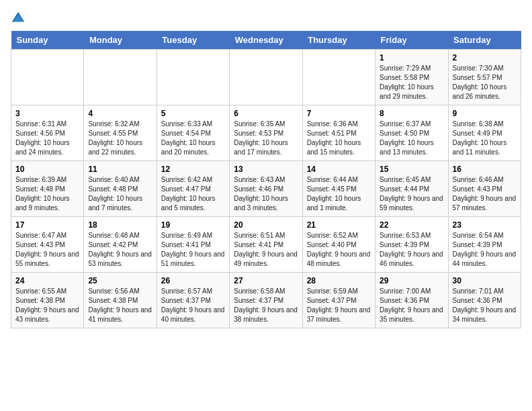  Describe the element at coordinates (266, 18) in the screenshot. I see `page-header` at that location.